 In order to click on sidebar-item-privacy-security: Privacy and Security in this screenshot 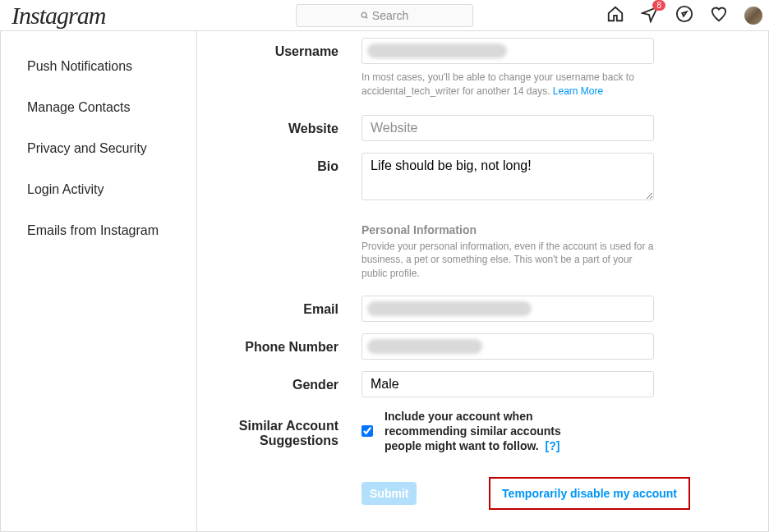, I will do `click(99, 149)`.